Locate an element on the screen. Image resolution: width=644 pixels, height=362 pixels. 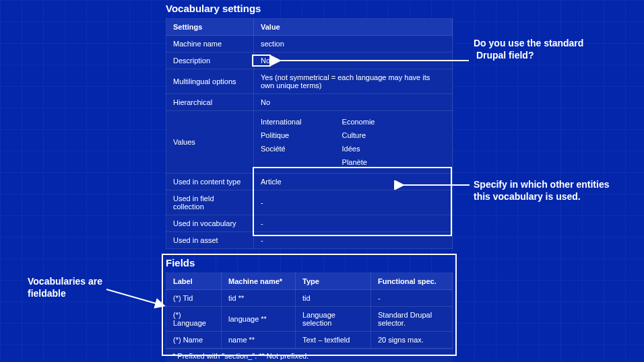
settings-header-key: Settings is located at coordinates (210, 27).